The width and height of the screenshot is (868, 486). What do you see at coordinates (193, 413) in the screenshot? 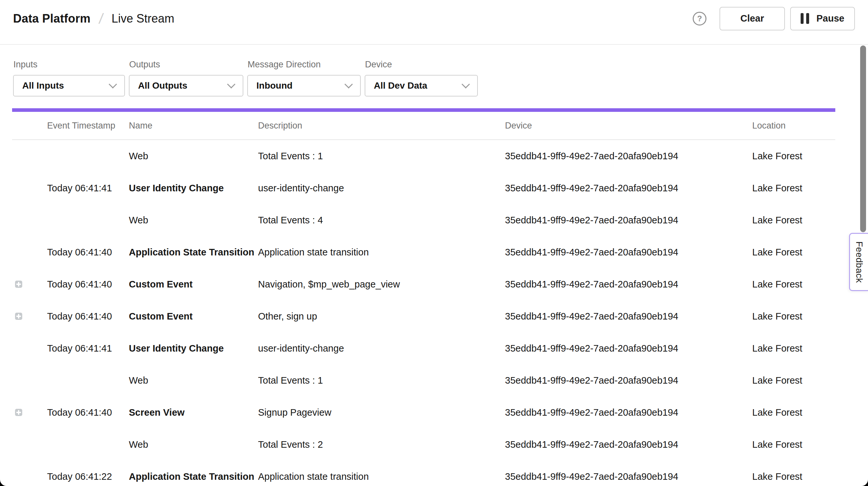
I see `event-name-cell: Screen View` at bounding box center [193, 413].